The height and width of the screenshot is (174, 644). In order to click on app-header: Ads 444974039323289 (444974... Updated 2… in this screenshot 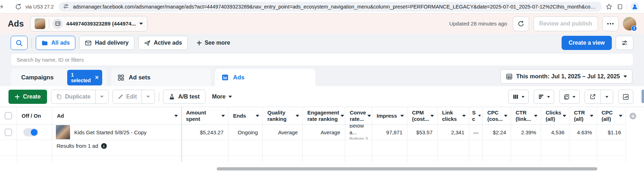, I will do `click(322, 23)`.